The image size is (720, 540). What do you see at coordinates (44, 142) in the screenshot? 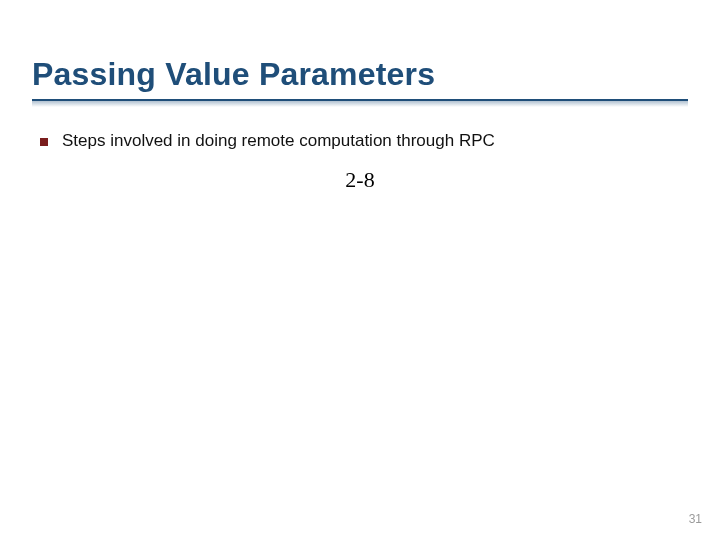
I see `square-bullet-icon` at bounding box center [44, 142].